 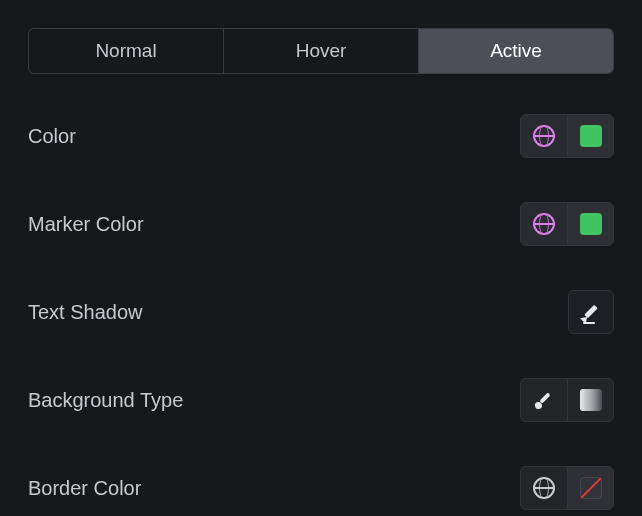 I want to click on label-text-shadow: Text Shadow, so click(x=86, y=312).